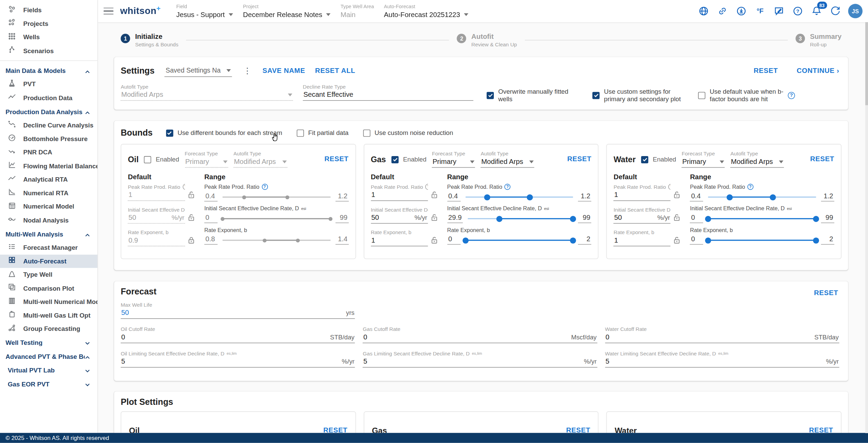 The height and width of the screenshot is (443, 868). I want to click on sidebar-section-multi-well-analysis: Multi-Well Analysis, so click(49, 234).